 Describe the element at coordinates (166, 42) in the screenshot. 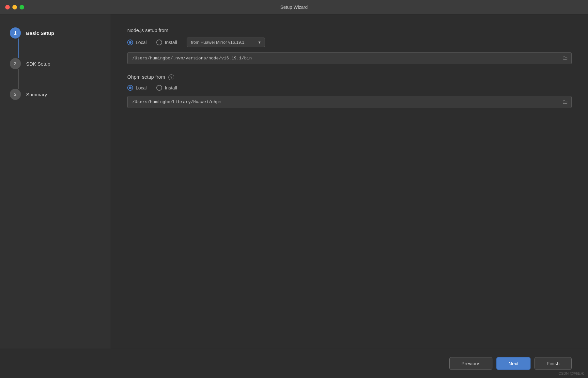

I see `nodejs-install-option: Install` at that location.